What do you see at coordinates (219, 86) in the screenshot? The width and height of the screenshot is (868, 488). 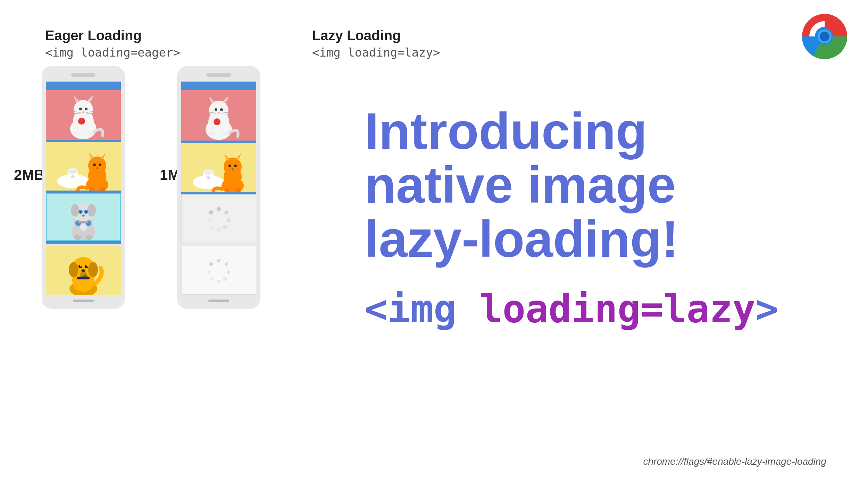 I see `lazy-header-bar` at bounding box center [219, 86].